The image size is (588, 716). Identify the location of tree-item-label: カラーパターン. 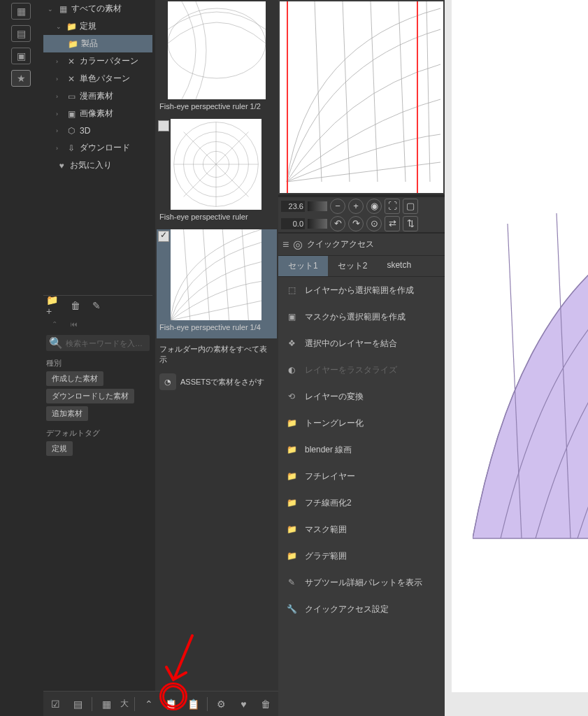
(109, 62).